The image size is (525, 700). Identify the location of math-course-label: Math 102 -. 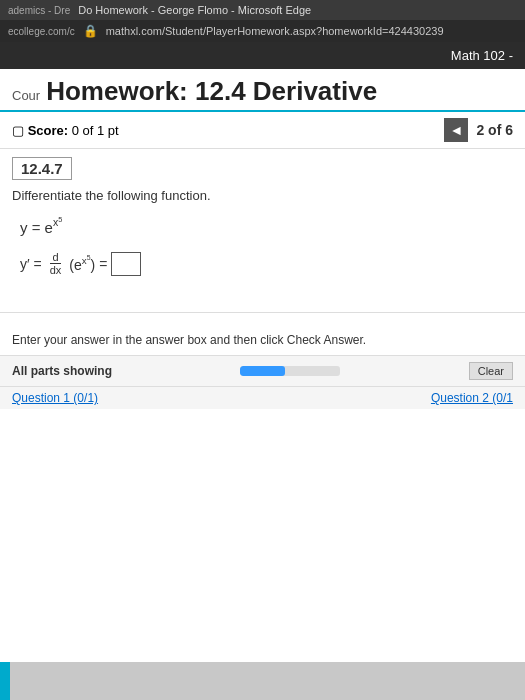
(482, 56).